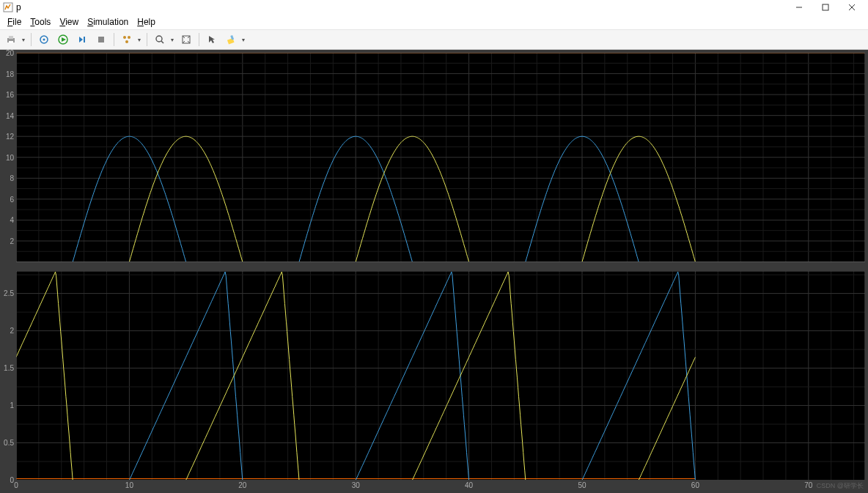 The image size is (868, 493). What do you see at coordinates (11, 116) in the screenshot?
I see `y-tick-label: 14` at bounding box center [11, 116].